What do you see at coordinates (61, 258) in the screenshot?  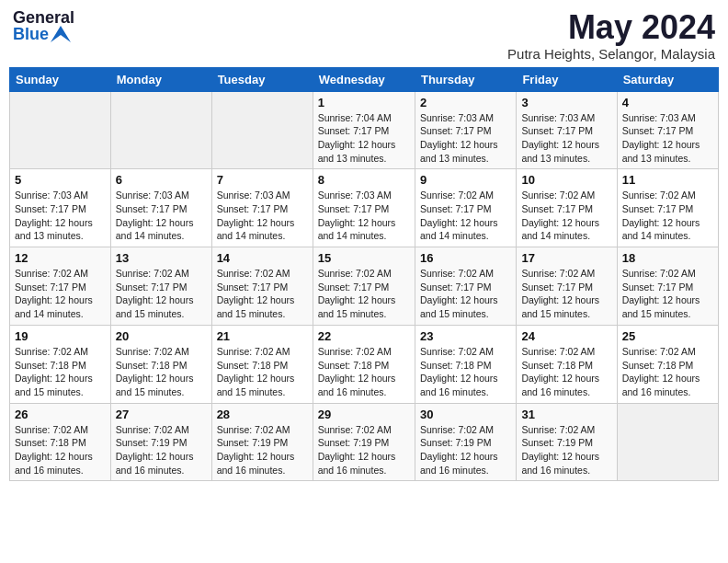 I see `day-number: 12` at bounding box center [61, 258].